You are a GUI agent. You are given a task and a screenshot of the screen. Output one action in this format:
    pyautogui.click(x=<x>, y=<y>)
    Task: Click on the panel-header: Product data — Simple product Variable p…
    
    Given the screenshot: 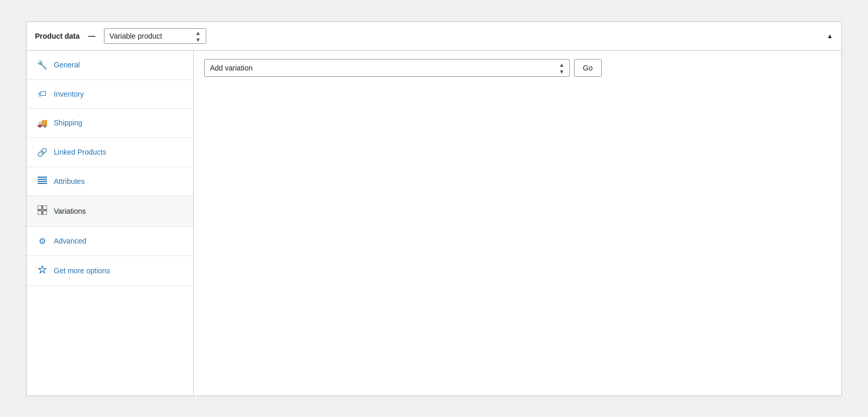 What is the action you would take?
    pyautogui.click(x=434, y=37)
    